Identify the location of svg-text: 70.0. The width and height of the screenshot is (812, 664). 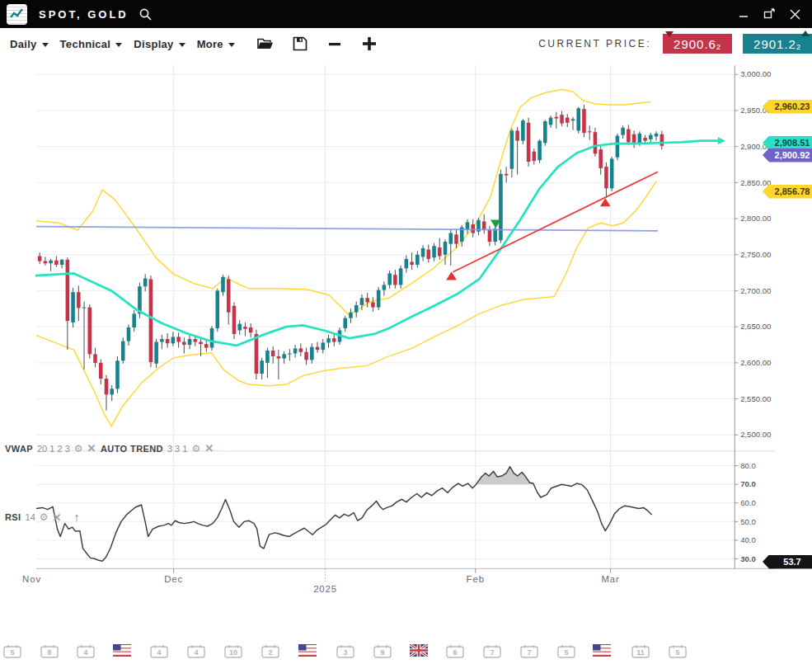
(749, 483).